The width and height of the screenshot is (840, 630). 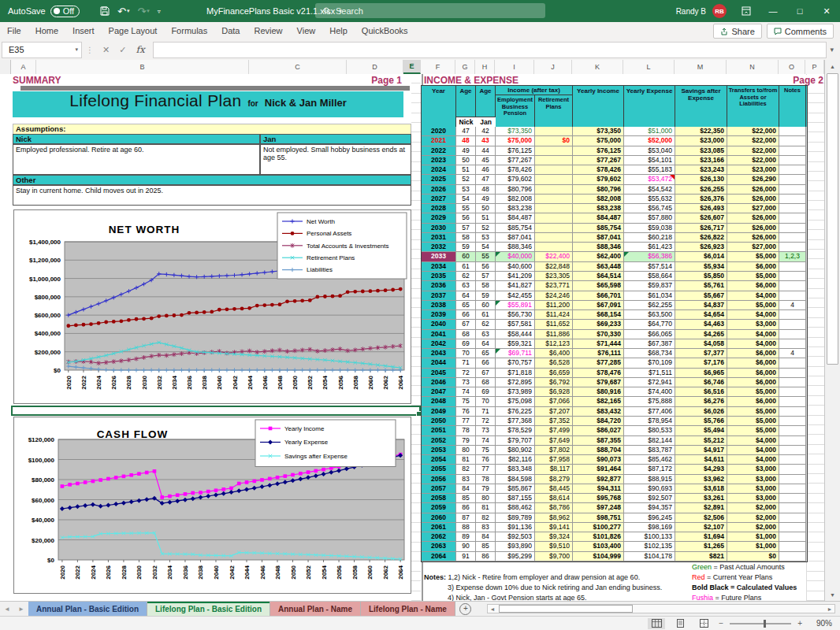 What do you see at coordinates (466, 170) in the screenshot?
I see `cell: 51` at bounding box center [466, 170].